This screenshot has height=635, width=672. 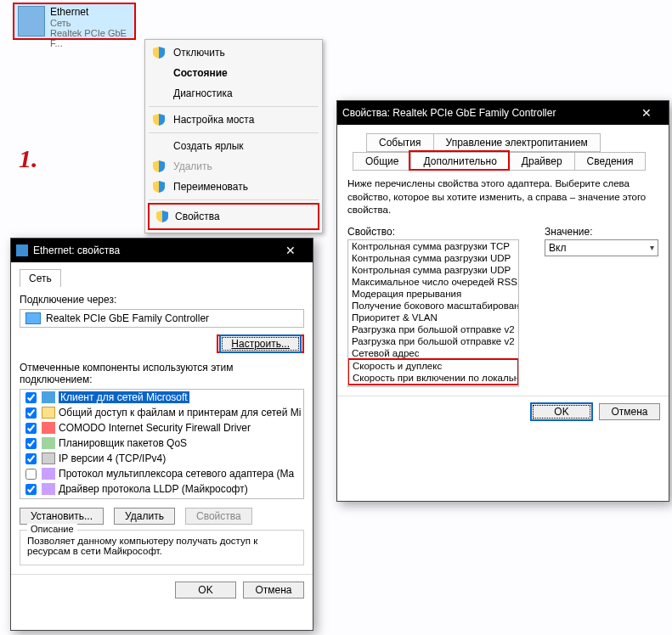 What do you see at coordinates (90, 12) in the screenshot?
I see `adapter-name: Ethernet` at bounding box center [90, 12].